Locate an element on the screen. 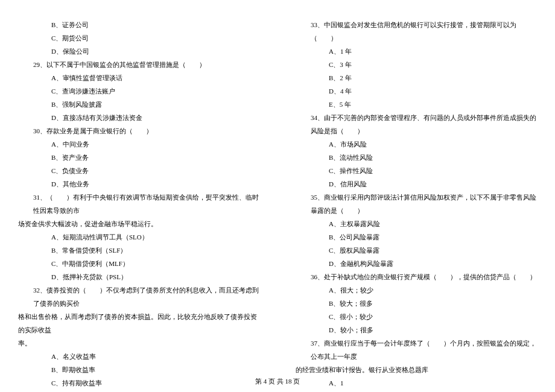 This screenshot has width=555, height=392. question-37-cont: 的经营业绩和审计报告。银行从业资格总题库 is located at coordinates (416, 370).